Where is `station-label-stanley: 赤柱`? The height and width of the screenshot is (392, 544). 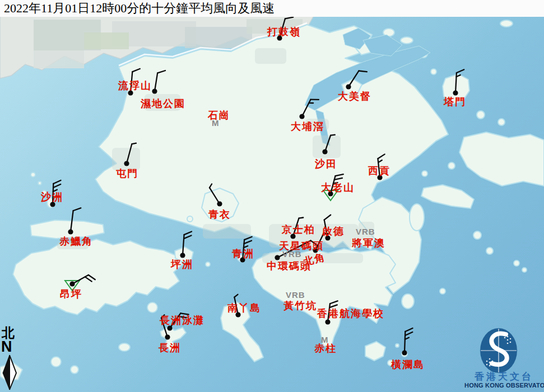 station-label-stanley: 赤柱 is located at coordinates (326, 348).